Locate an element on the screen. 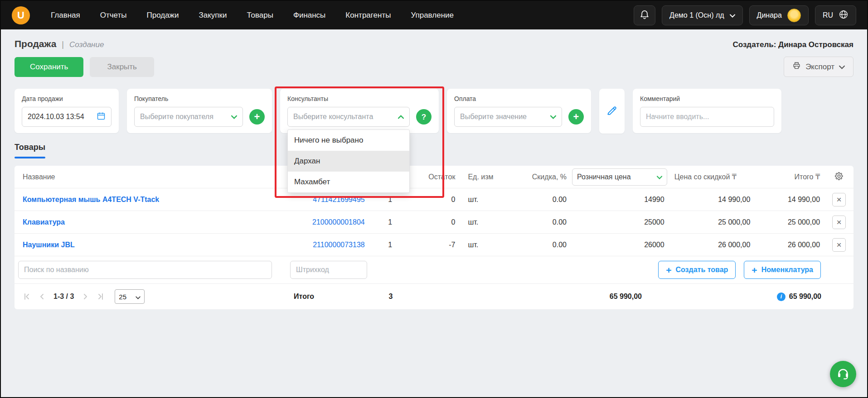 The width and height of the screenshot is (868, 398). add-buyer-button: + is located at coordinates (257, 117).